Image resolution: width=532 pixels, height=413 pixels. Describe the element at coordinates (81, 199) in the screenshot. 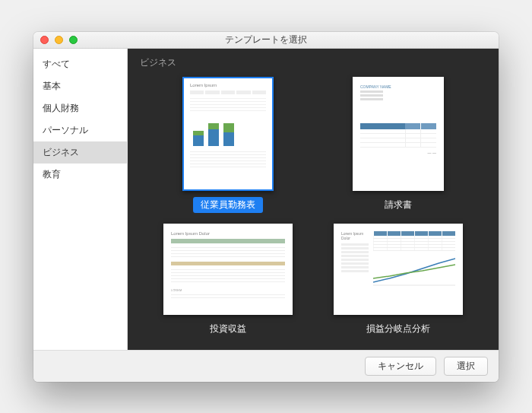

I see `sidebar: すべて 基本 個人財務 パーソナル ビジネス 教育` at that location.